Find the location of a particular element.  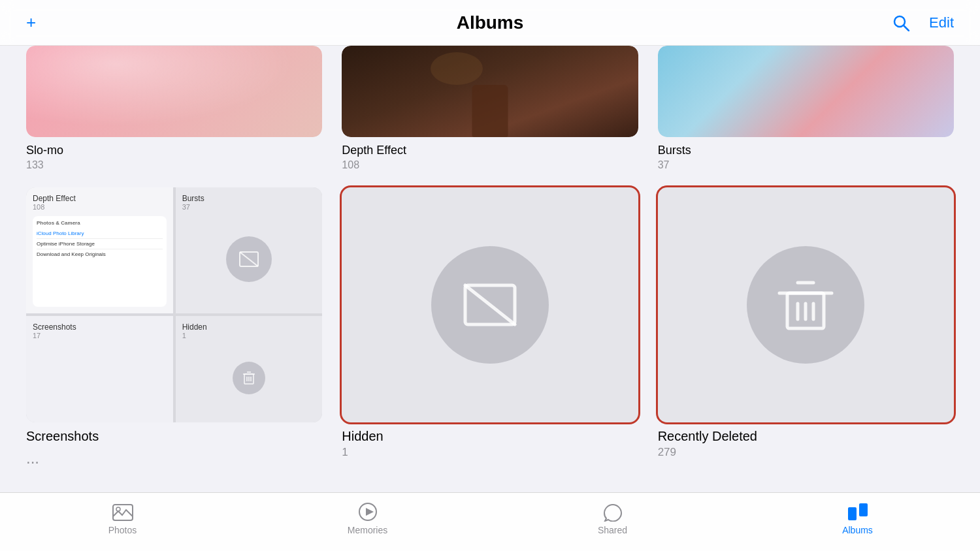

mini-screenshots: Screenshots 17 is located at coordinates (99, 370).